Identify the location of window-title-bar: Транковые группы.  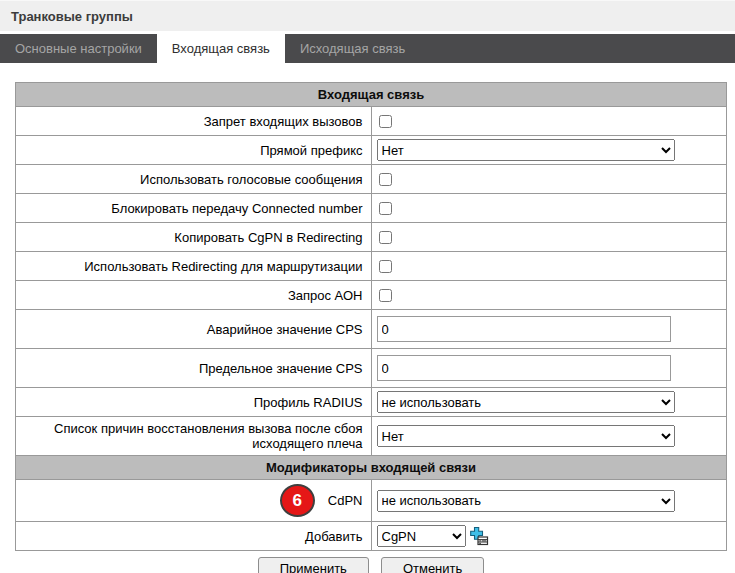
(368, 16).